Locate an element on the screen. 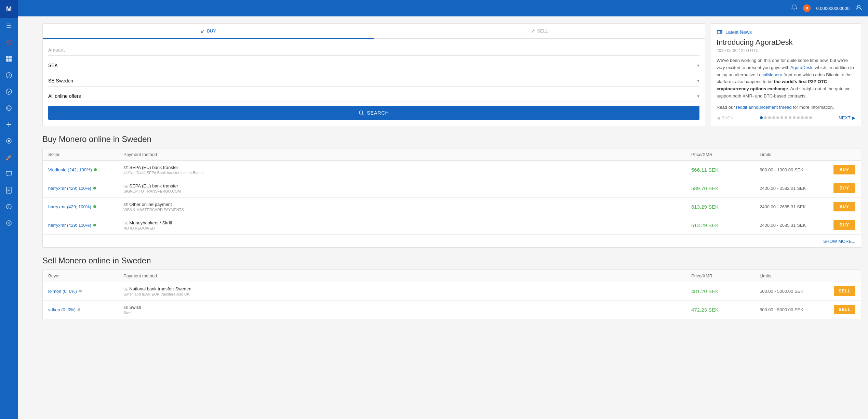 Image resolution: width=868 pixels, height=419 pixels. country-select: SE Sweden ▾ is located at coordinates (374, 81).